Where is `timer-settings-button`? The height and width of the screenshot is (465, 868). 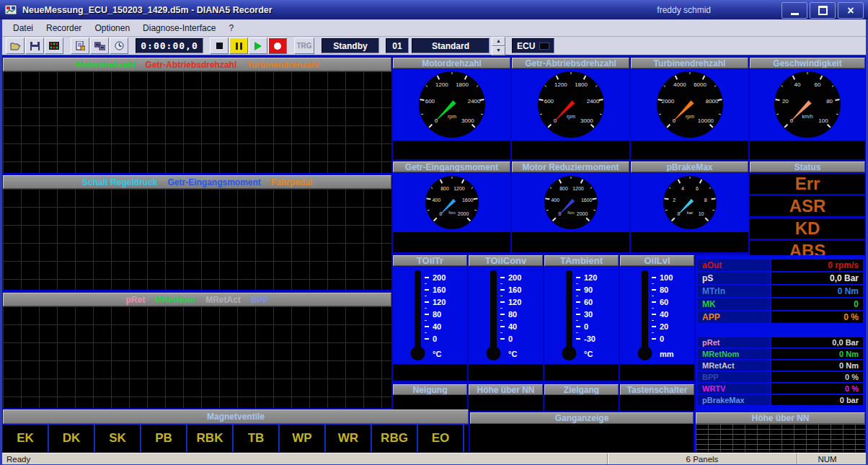
timer-settings-button is located at coordinates (119, 46).